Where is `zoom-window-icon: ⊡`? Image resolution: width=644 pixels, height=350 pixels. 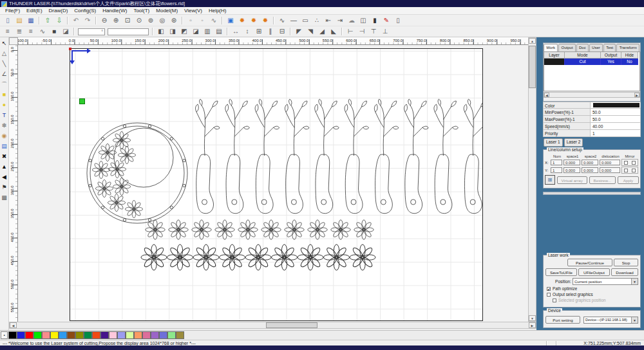
zoom-window-icon: ⊡ is located at coordinates (128, 21).